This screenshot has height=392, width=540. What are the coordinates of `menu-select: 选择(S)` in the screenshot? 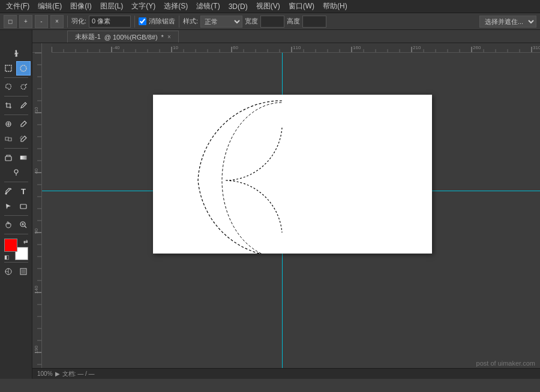 It's located at (176, 6).